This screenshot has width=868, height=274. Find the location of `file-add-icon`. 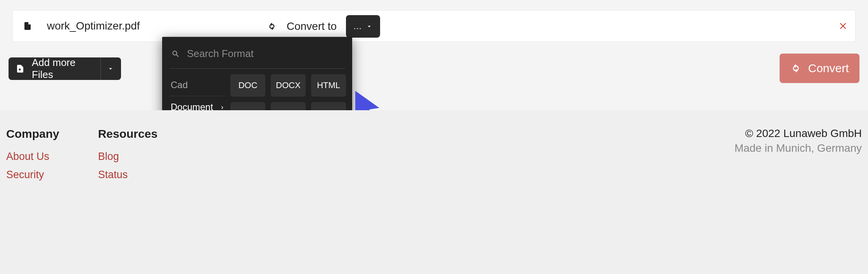

file-add-icon is located at coordinates (20, 69).